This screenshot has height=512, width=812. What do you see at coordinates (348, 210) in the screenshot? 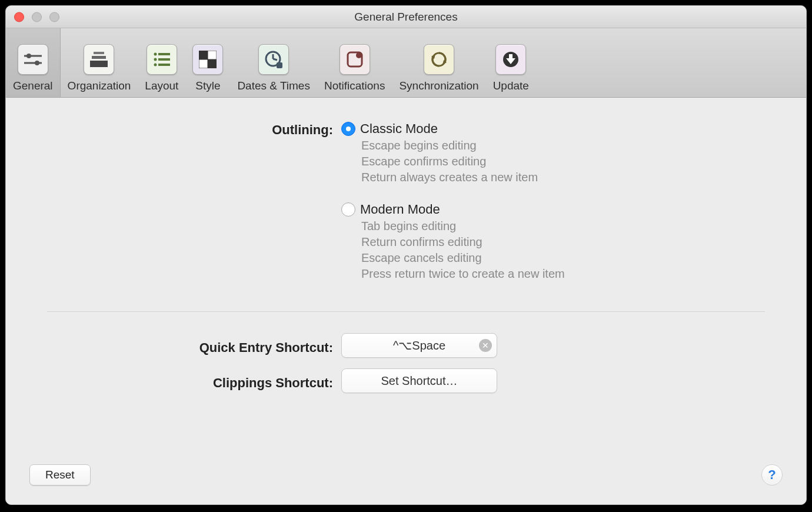
I see `modern-mode-radio` at bounding box center [348, 210].